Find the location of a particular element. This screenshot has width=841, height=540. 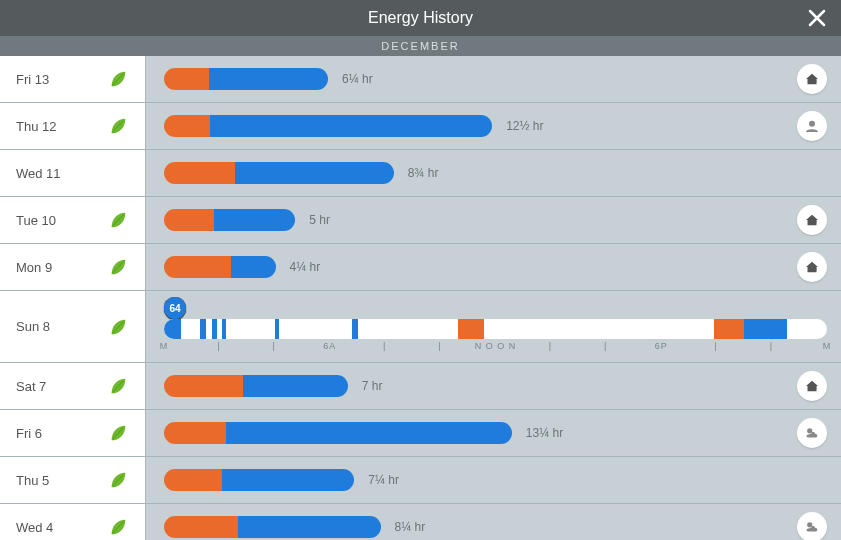

day-label-cell: Fri 6 is located at coordinates (73, 433).